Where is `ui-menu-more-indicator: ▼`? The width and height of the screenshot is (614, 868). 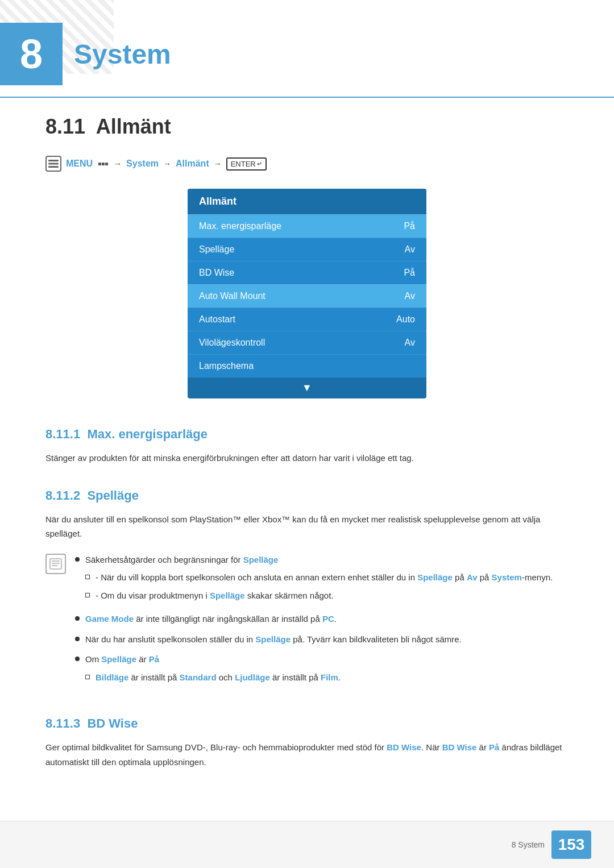 ui-menu-more-indicator: ▼ is located at coordinates (307, 388).